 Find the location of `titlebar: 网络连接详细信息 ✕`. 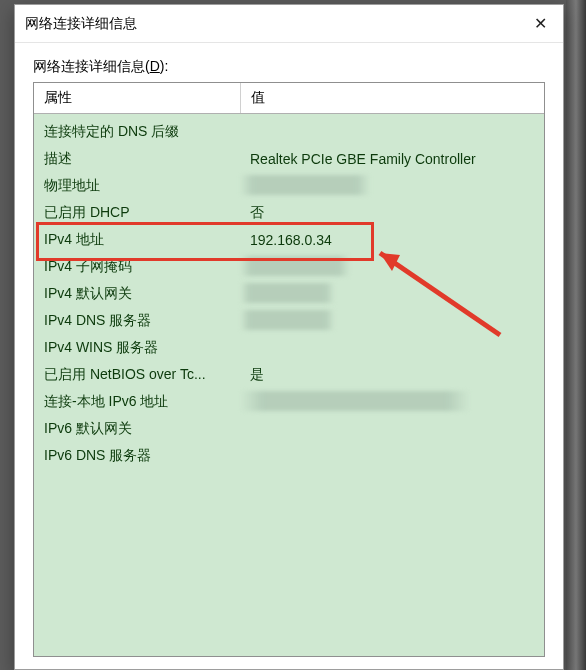

titlebar: 网络连接详细信息 ✕ is located at coordinates (289, 24).